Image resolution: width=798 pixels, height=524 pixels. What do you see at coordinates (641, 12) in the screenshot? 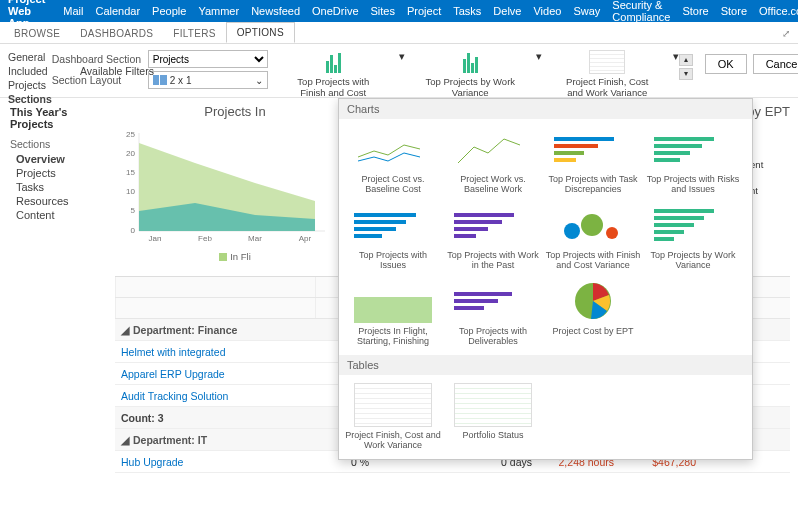
I see `nav-security: Security & Compliance` at bounding box center [641, 12].